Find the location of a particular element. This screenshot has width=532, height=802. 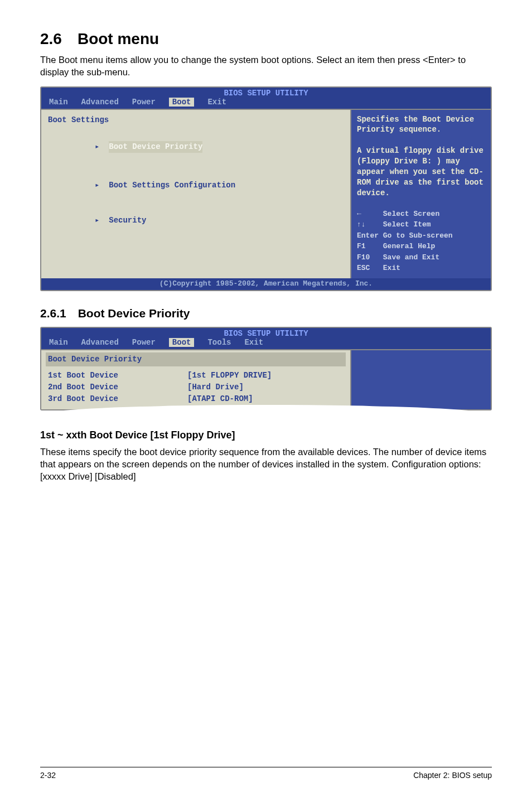

subsection-heading: 2.6.1 Boot Device Priority is located at coordinates (266, 313).